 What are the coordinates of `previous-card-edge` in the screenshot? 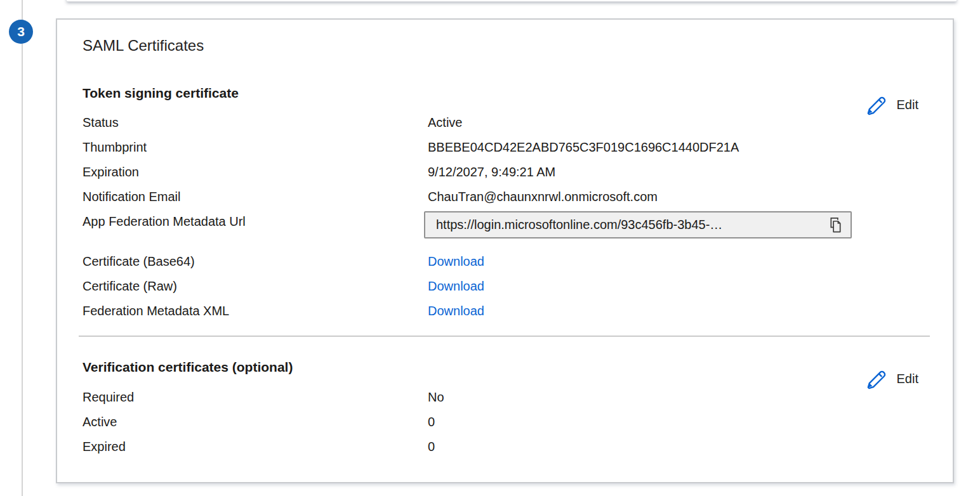 It's located at (512, 1).